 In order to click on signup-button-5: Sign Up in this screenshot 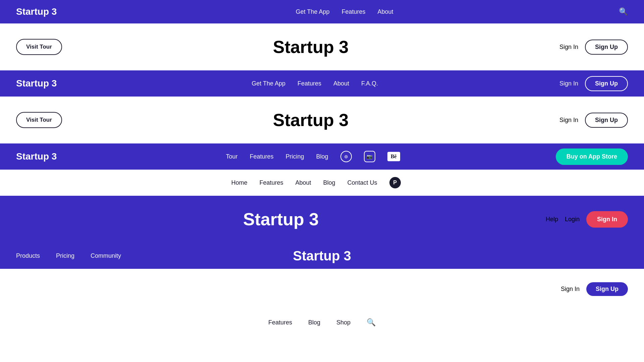, I will do `click(607, 289)`.